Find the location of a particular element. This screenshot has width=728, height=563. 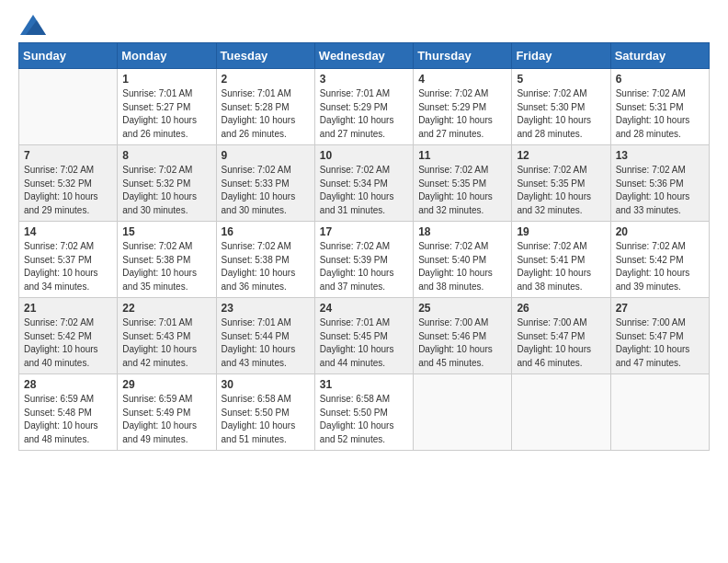

weekday-header-row: SundayMondayTuesdayWednesdayThursdayFrid… is located at coordinates (364, 56).